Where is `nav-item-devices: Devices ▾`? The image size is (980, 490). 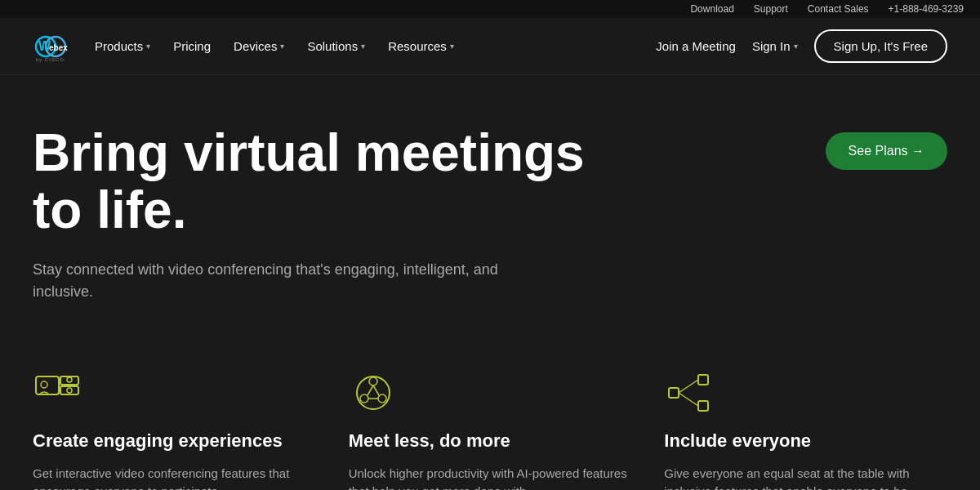 nav-item-devices: Devices ▾ is located at coordinates (259, 46).